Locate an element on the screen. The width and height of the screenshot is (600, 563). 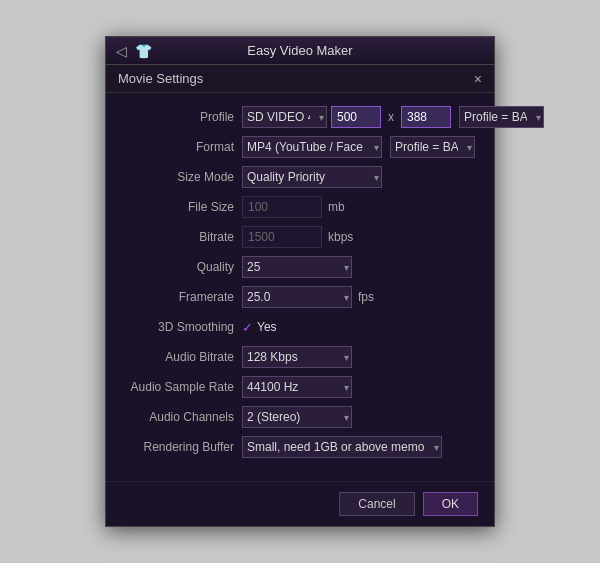
profile-eq-select: Profile = BASELI is located at coordinates (432, 147).